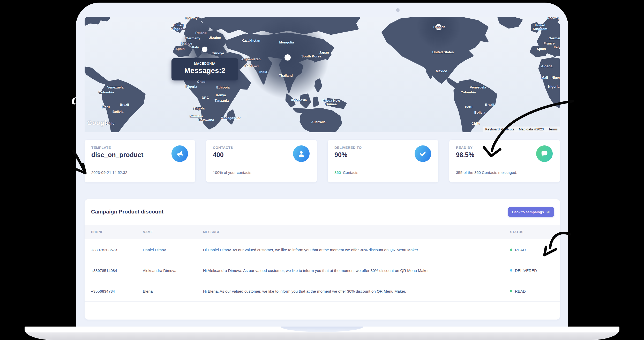  What do you see at coordinates (99, 123) in the screenshot?
I see `google-logo: Google` at bounding box center [99, 123].